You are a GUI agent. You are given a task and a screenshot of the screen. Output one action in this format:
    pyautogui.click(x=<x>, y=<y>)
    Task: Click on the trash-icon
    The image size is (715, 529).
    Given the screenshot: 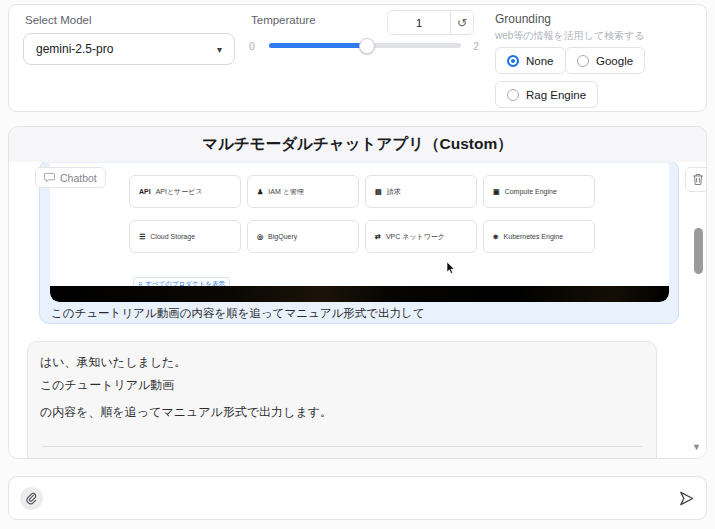 What is the action you would take?
    pyautogui.click(x=698, y=180)
    